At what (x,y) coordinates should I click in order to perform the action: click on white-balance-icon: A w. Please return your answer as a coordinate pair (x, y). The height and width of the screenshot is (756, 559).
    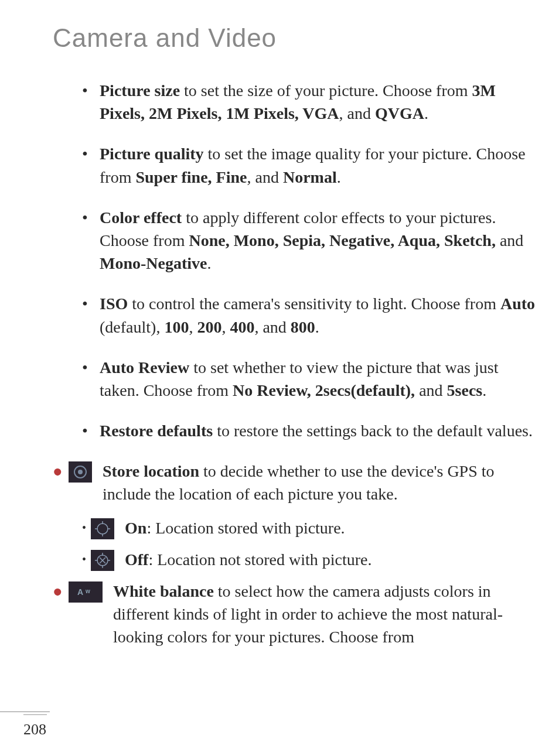
    Looking at the image, I should click on (86, 592).